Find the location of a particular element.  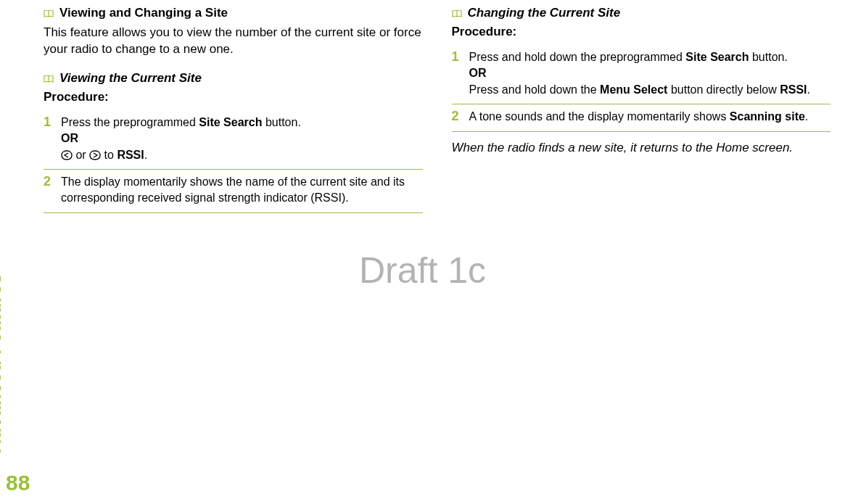

scanning-site-label: Scanning site is located at coordinates (767, 116).